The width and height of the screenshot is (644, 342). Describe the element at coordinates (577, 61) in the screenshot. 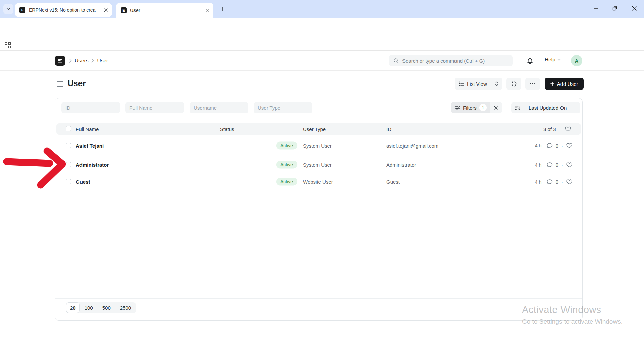

I see `user-avatar: A` at that location.